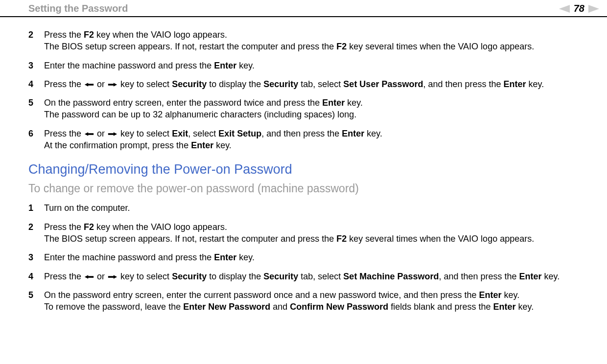 The image size is (607, 364). What do you see at coordinates (308, 169) in the screenshot?
I see `section-heading: Changing/Removing the Power-on Password` at bounding box center [308, 169].